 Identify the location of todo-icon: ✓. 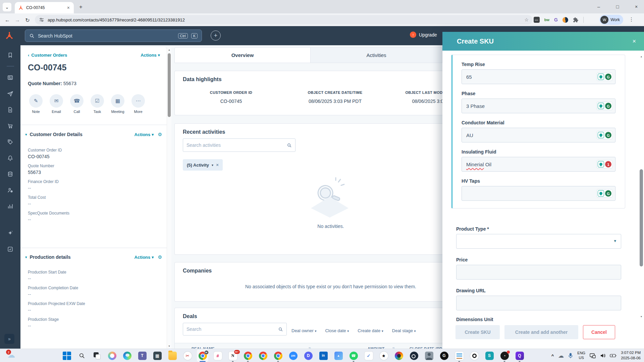
(369, 355).